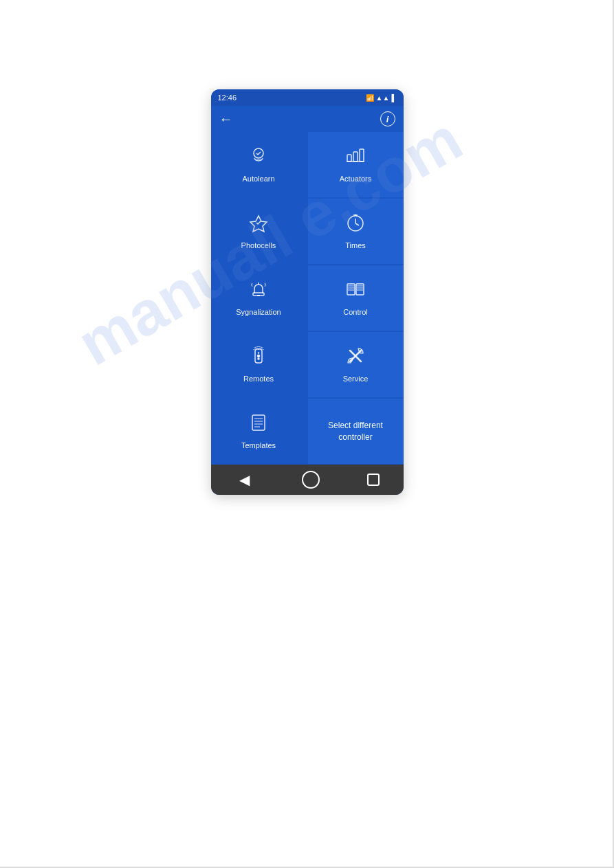  I want to click on top-bar: ← i, so click(307, 119).